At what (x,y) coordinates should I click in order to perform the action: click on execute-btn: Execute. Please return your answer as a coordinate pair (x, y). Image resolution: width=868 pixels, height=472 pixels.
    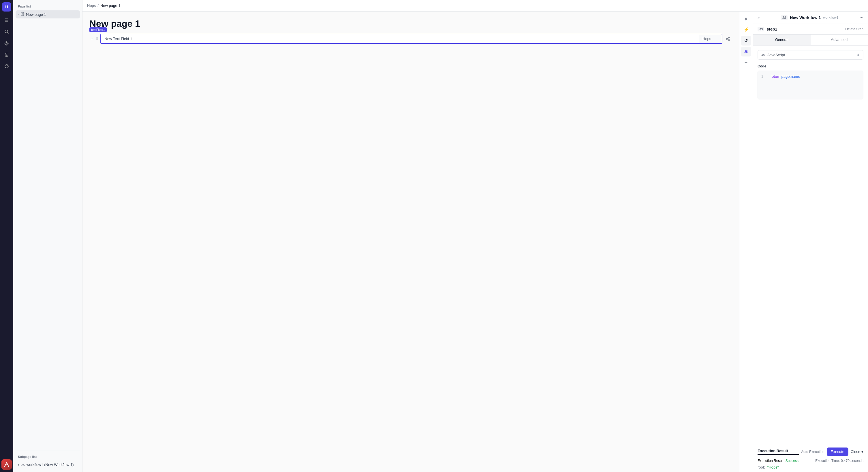
    Looking at the image, I should click on (838, 452).